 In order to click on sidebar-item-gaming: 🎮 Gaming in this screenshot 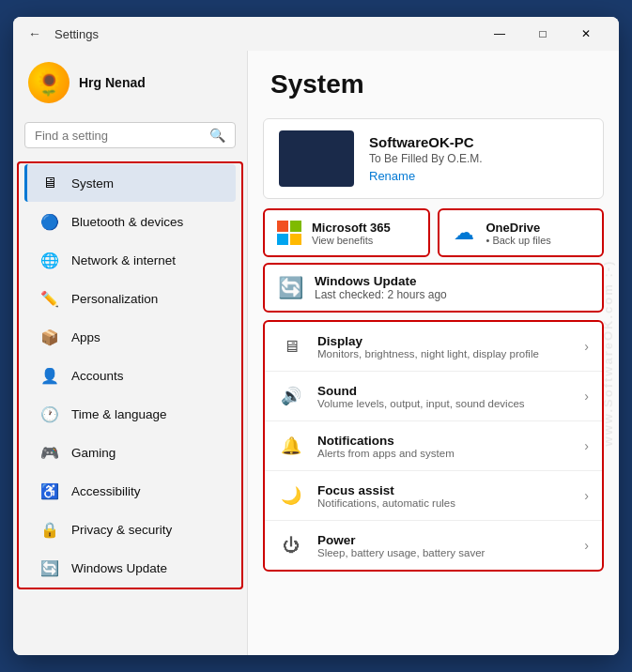, I will do `click(130, 452)`.